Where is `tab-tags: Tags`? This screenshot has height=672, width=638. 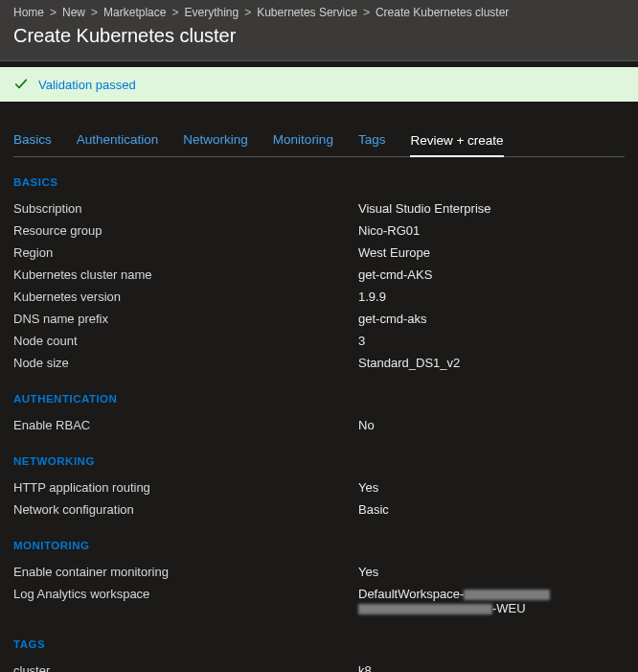 tab-tags: Tags is located at coordinates (372, 140).